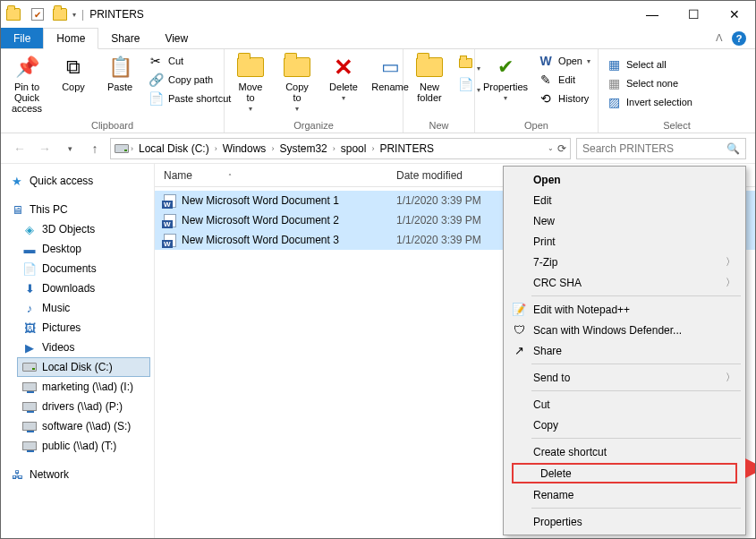 This screenshot has height=539, width=756. I want to click on tab-file: File, so click(21, 38).